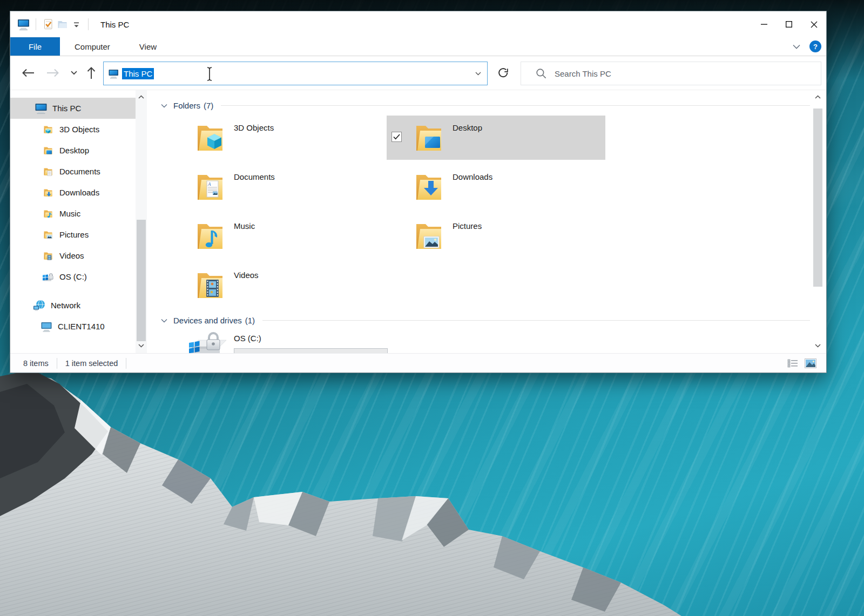  What do you see at coordinates (79, 221) in the screenshot?
I see `navigation-pane: This PC 3D Objects Desktop` at bounding box center [79, 221].